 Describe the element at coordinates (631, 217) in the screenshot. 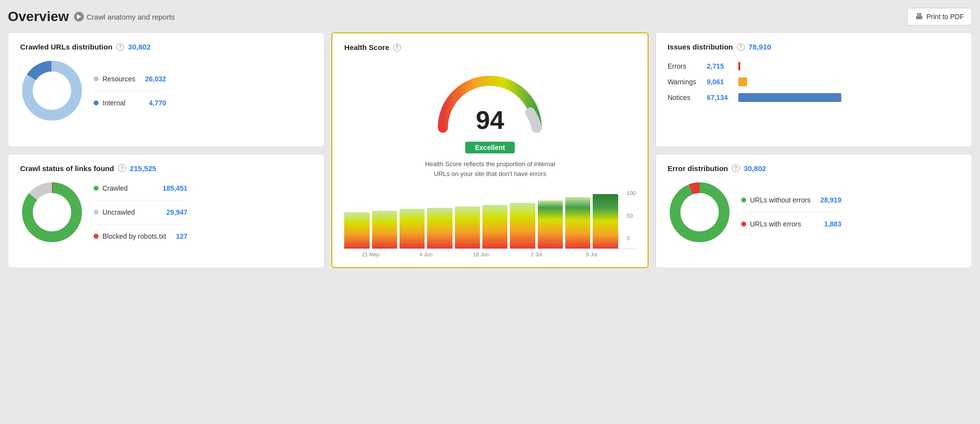

I see `y-axis: 100 50 0` at that location.